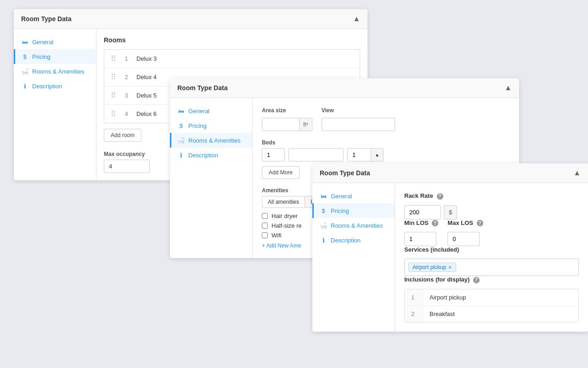  Describe the element at coordinates (287, 124) in the screenshot. I see `area-size-input-wrapper: ft²` at that location.